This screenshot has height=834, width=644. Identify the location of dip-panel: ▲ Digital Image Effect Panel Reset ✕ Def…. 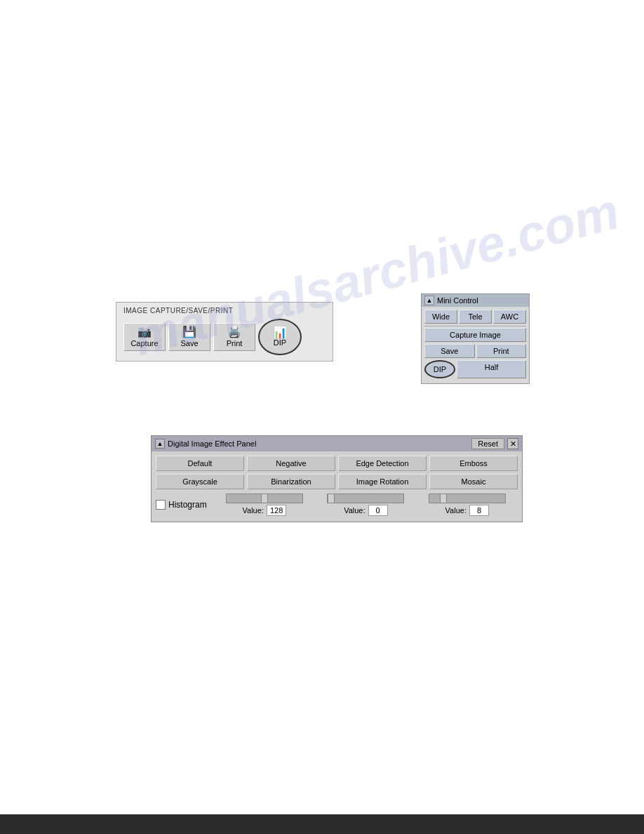
(337, 479).